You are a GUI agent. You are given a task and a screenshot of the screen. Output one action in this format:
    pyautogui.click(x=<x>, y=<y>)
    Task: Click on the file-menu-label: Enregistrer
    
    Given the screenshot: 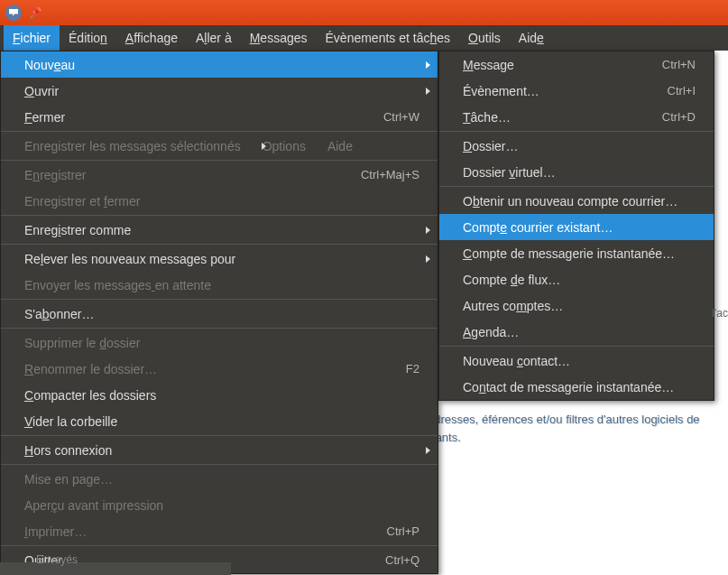 What is the action you would take?
    pyautogui.click(x=184, y=175)
    